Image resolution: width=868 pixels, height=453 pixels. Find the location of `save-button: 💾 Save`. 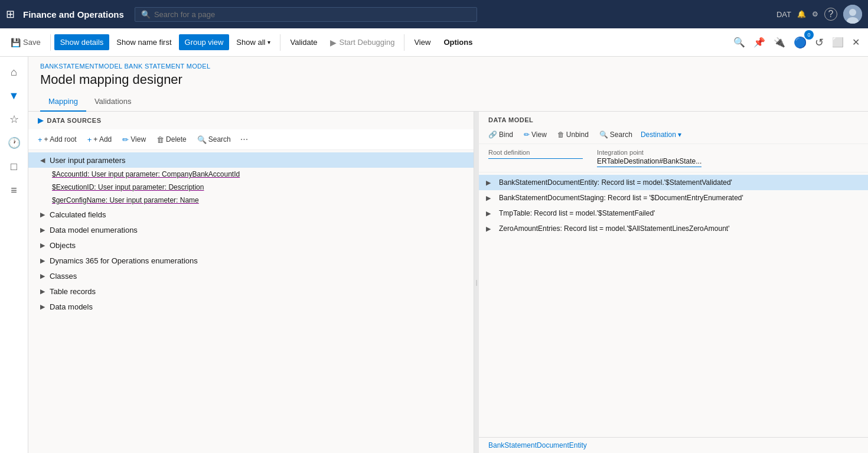

save-button: 💾 Save is located at coordinates (26, 43).